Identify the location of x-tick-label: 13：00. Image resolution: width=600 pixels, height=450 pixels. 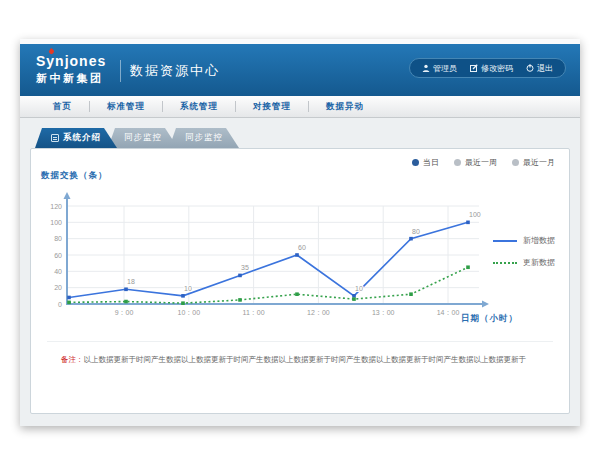
(384, 312).